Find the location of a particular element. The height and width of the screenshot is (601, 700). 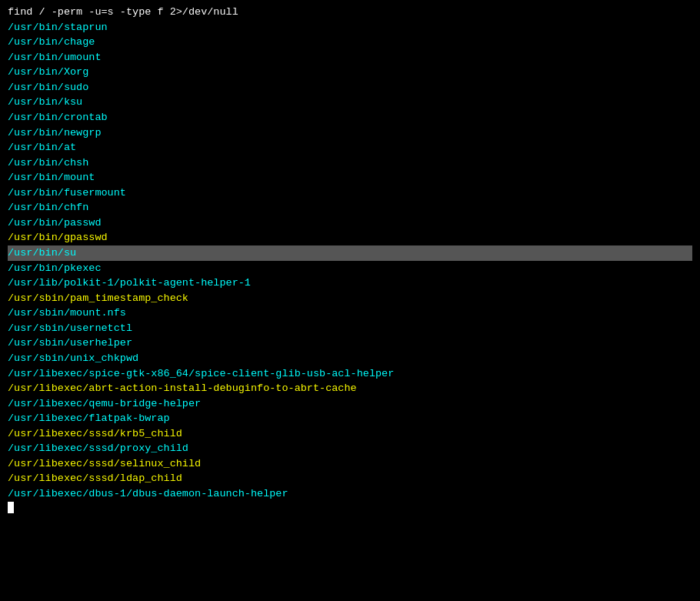

terminal-line-l6: /usr/bin/ksu is located at coordinates (350, 102).